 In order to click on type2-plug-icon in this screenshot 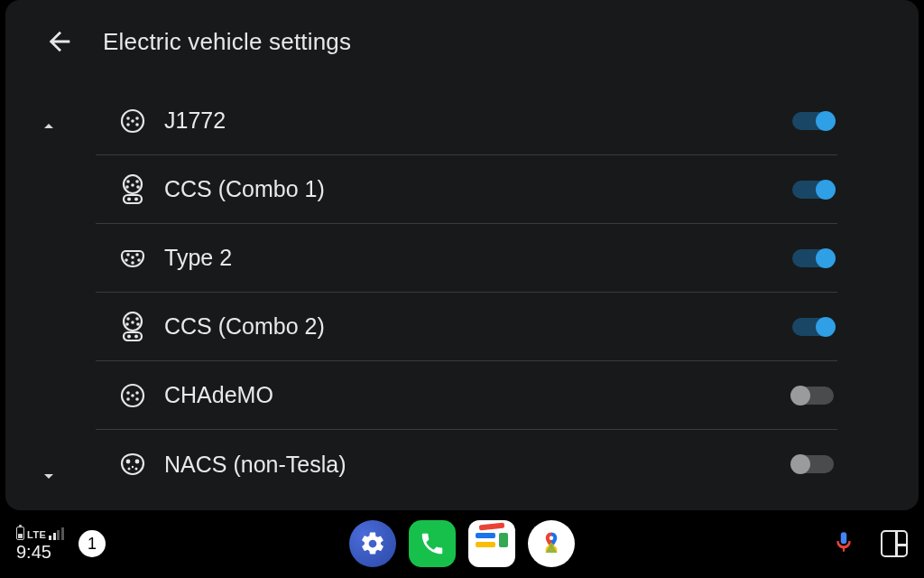, I will do `click(133, 258)`.